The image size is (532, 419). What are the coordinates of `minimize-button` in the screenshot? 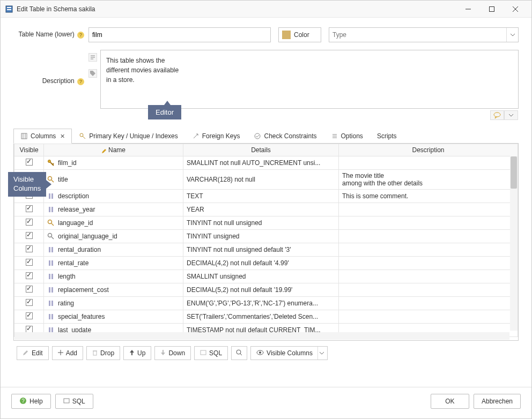 It's located at (468, 9).